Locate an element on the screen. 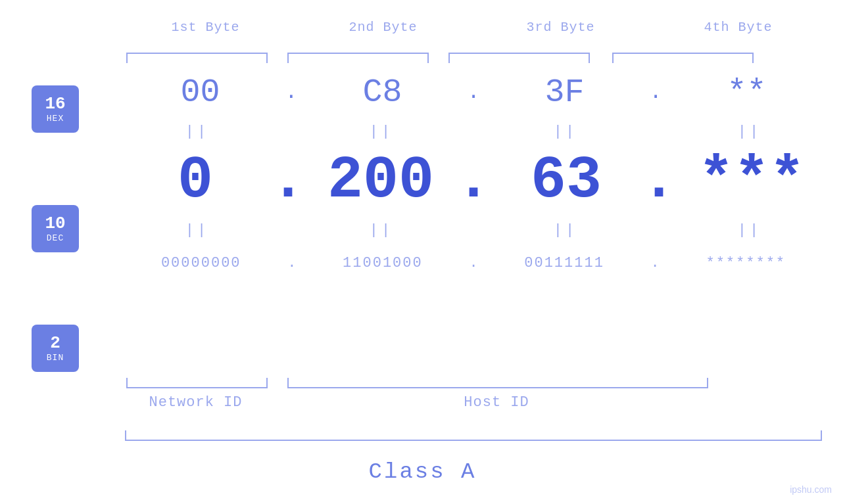 This screenshot has width=845, height=504. dec-badge: 10 DEC is located at coordinates (55, 229).